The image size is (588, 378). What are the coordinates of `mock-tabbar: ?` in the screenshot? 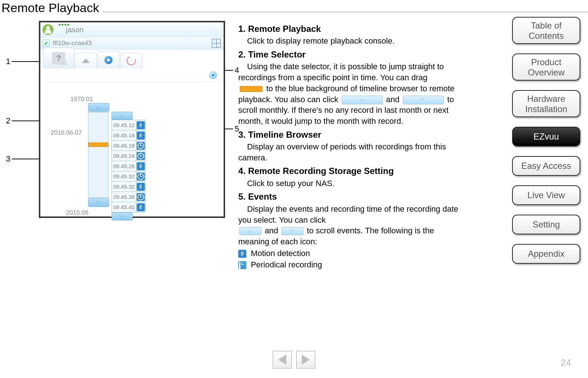 It's located at (133, 60).